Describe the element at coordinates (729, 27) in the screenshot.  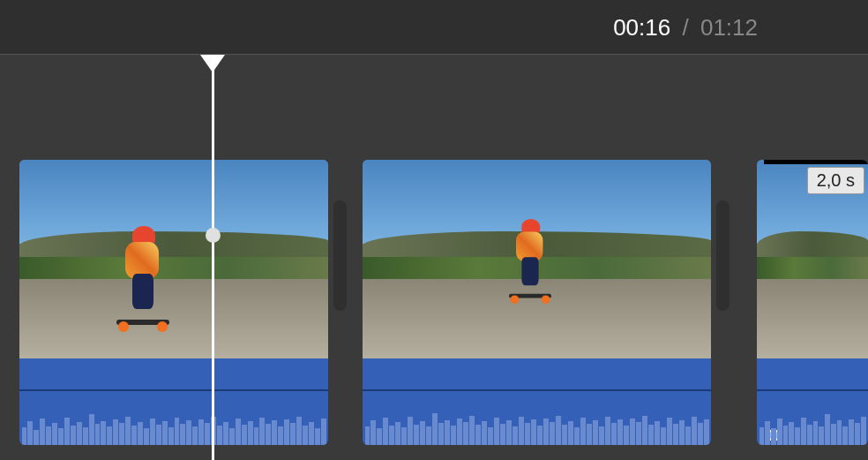
I see `timecode-total: 01:12` at that location.